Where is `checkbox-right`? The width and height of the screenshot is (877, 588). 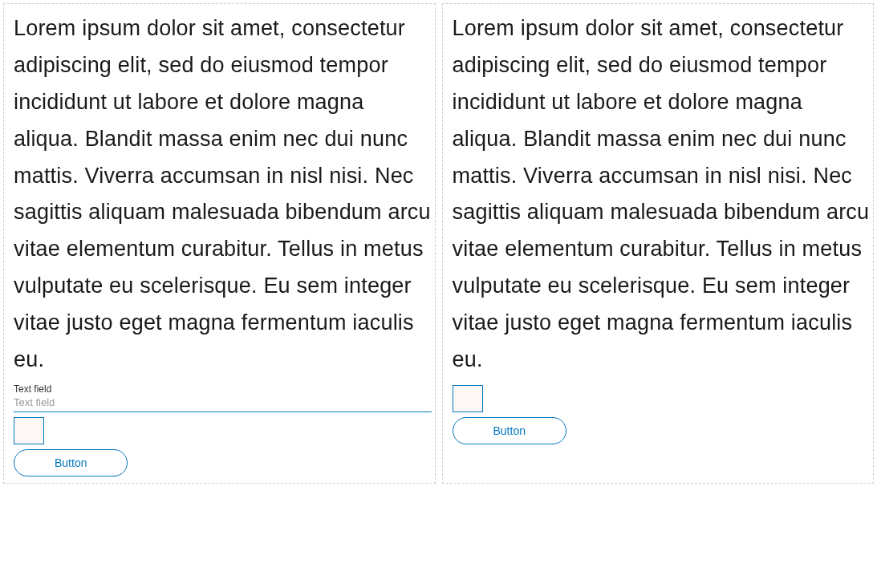
checkbox-right is located at coordinates (468, 399).